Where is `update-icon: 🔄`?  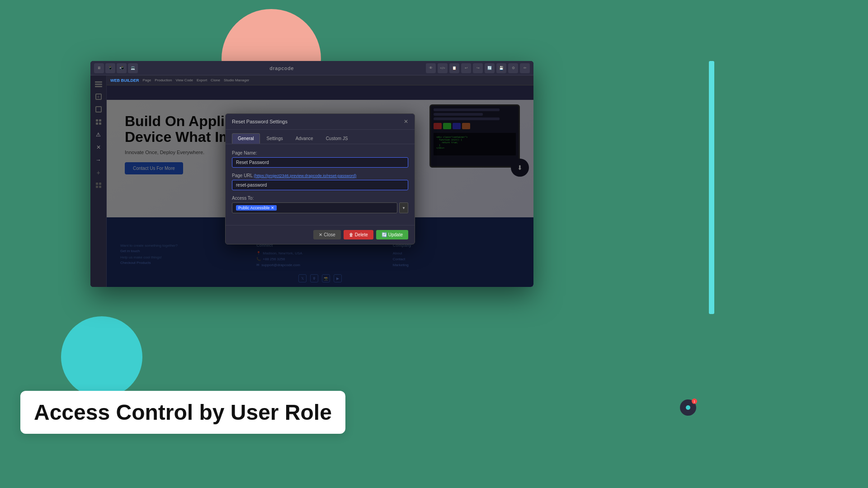
update-icon: 🔄 is located at coordinates (384, 235).